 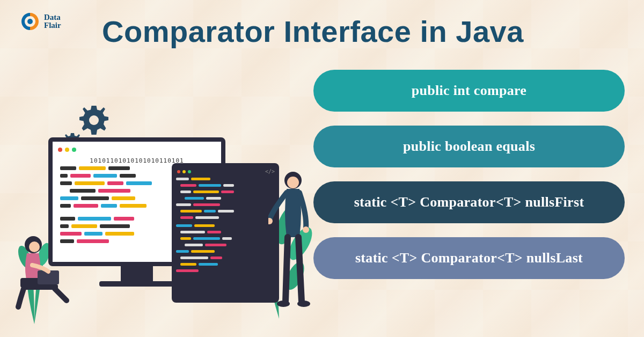 What do you see at coordinates (40, 21) in the screenshot?
I see `brand-logo: Data Flair` at bounding box center [40, 21].